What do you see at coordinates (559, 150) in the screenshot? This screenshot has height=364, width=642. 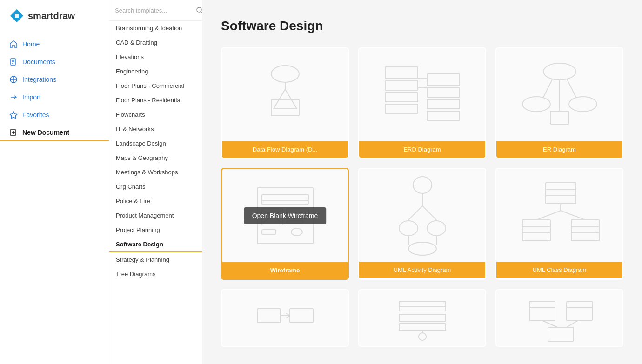 I see `card-label-er: ER Diagram` at bounding box center [559, 150].